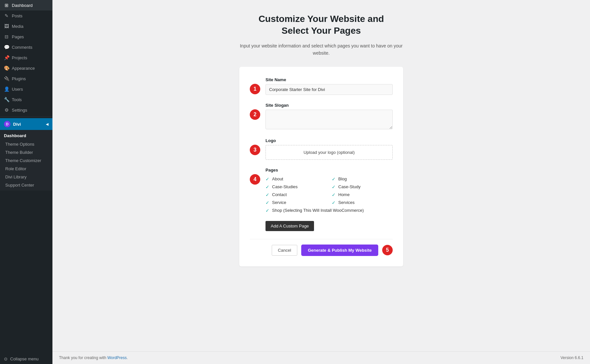 The width and height of the screenshot is (590, 364). I want to click on logo-upload-button: Upload your logo (optional), so click(329, 153).